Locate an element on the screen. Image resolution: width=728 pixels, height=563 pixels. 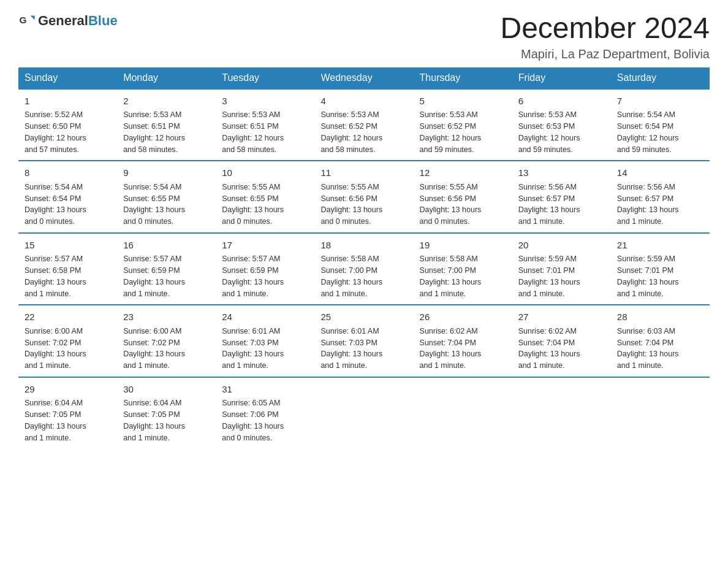
day-number: 25 is located at coordinates (364, 318).